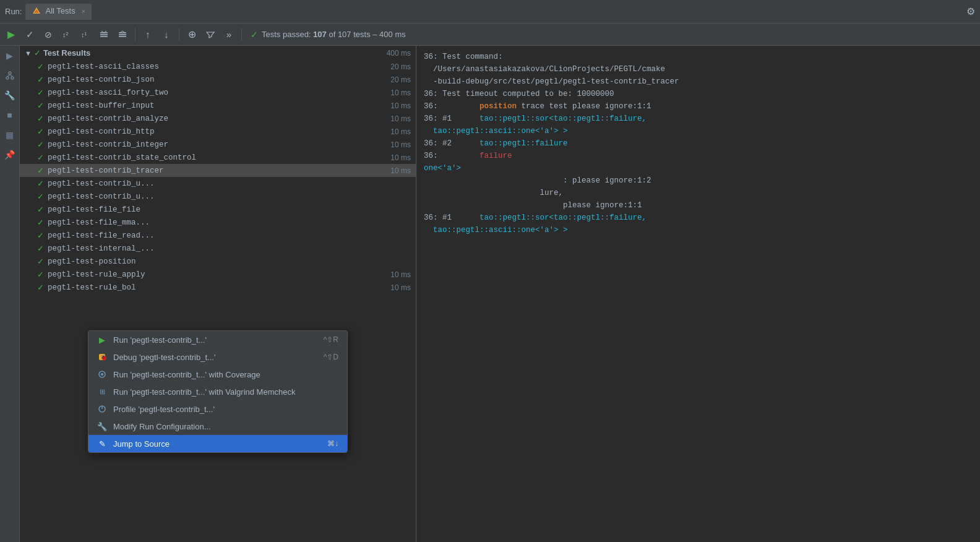  What do you see at coordinates (218, 261) in the screenshot?
I see `test-item: ✓ pegtl-test-position` at bounding box center [218, 261].